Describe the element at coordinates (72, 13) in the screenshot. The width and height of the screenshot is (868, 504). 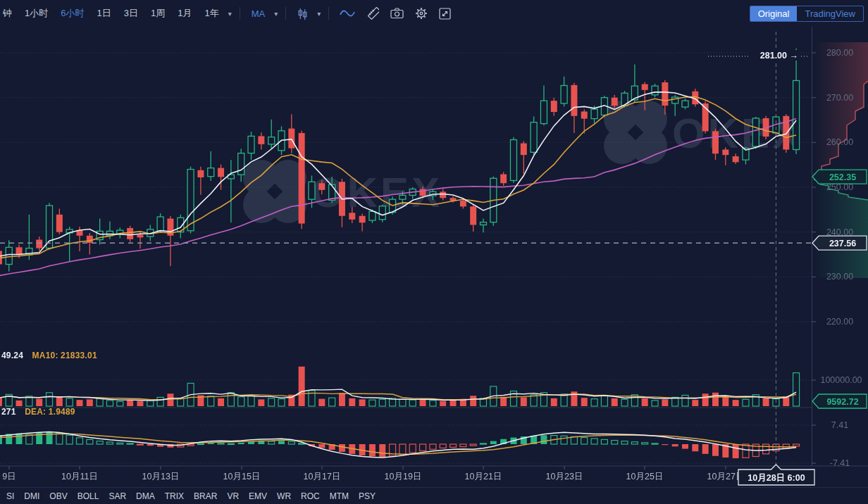
I see `timeframe-6小时: 6小时` at that location.